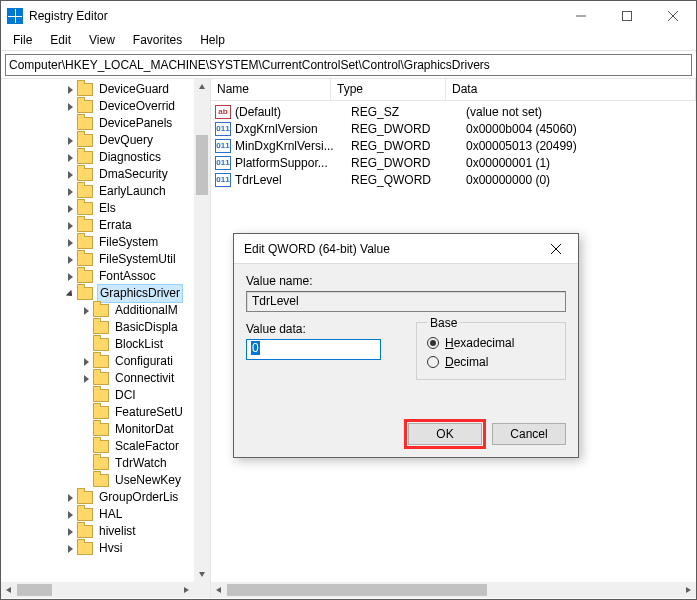 Image resolution: width=697 pixels, height=600 pixels. Describe the element at coordinates (98, 532) in the screenshot. I see `tree-item: hivelist` at that location.